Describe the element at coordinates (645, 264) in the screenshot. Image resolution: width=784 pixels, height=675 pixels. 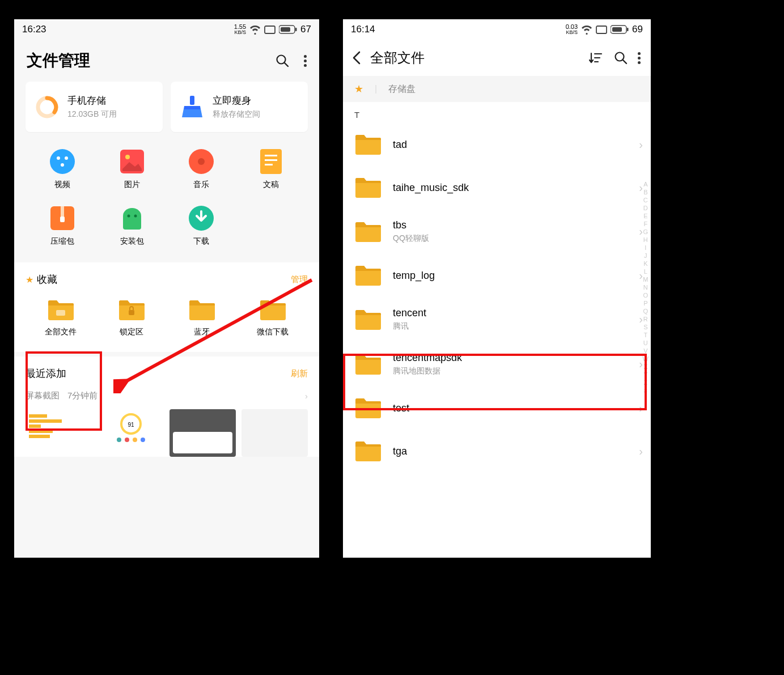
I see `alpha-index-letter: K` at that location.